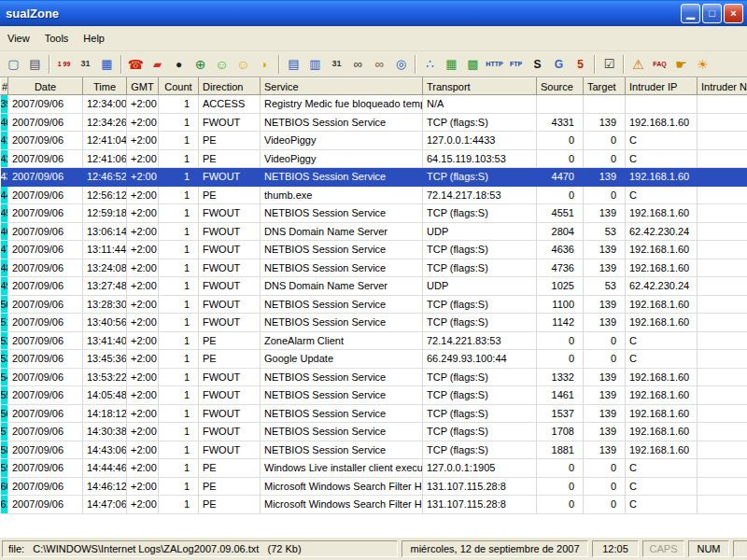  Describe the element at coordinates (659, 64) in the screenshot. I see `faq-button: FAQ` at that location.